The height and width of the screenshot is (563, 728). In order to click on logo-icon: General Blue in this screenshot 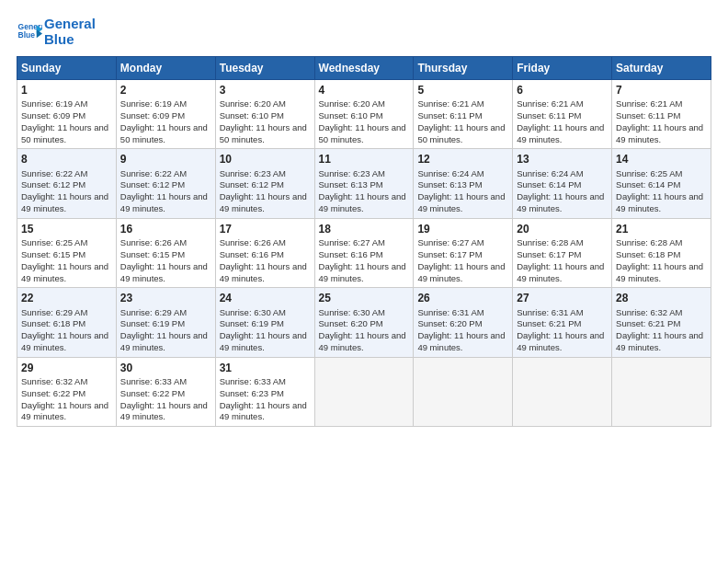, I will do `click(29, 32)`.